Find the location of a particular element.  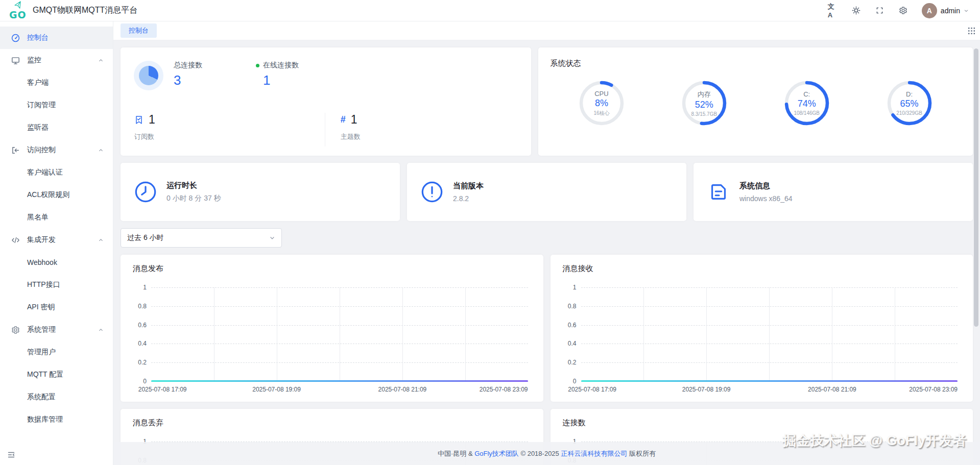

vertical-scrollbar is located at coordinates (976, 188).